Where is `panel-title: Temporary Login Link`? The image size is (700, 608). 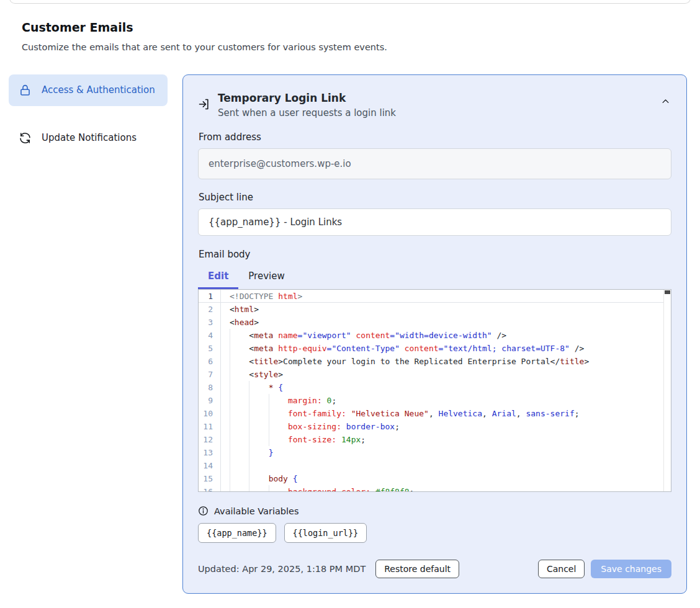 panel-title: Temporary Login Link is located at coordinates (307, 98).